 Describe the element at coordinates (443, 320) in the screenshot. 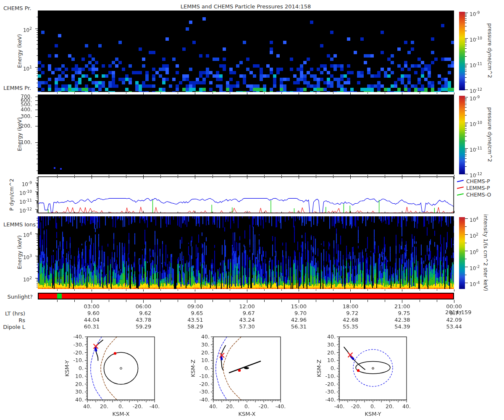

I see `rs-value: 42.09` at that location.